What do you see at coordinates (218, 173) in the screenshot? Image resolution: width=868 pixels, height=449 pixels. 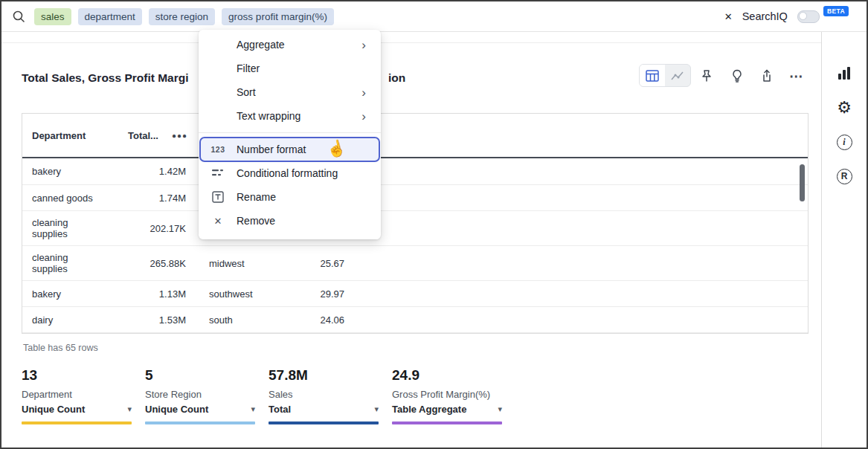 I see `conditional-formatting-icon` at bounding box center [218, 173].